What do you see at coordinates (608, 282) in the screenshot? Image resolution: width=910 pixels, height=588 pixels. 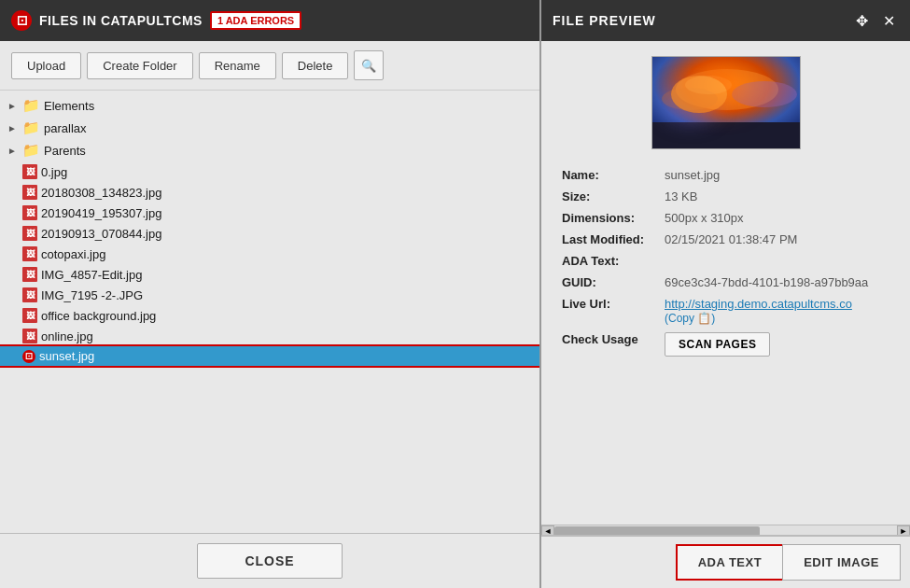 I see `guid-label: GUID:` at bounding box center [608, 282].